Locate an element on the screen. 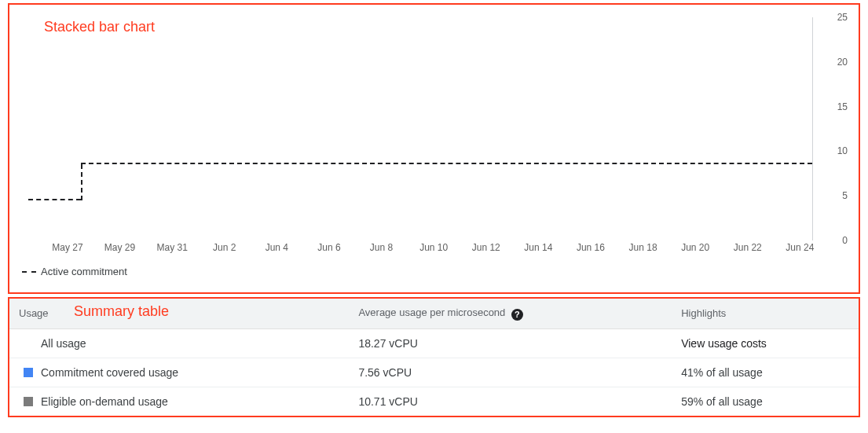 The width and height of the screenshot is (868, 433). x-tick: Jun 2 is located at coordinates (225, 248).